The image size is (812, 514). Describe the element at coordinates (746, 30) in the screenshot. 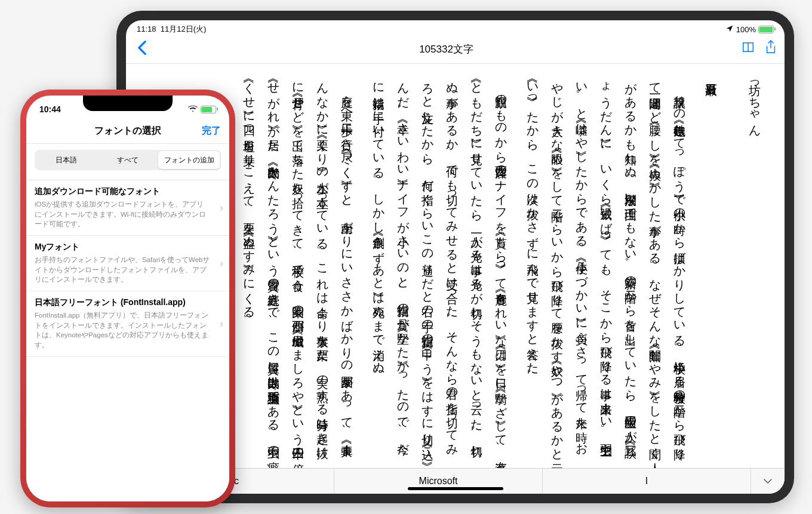

I see `battery-percent: 100%` at that location.